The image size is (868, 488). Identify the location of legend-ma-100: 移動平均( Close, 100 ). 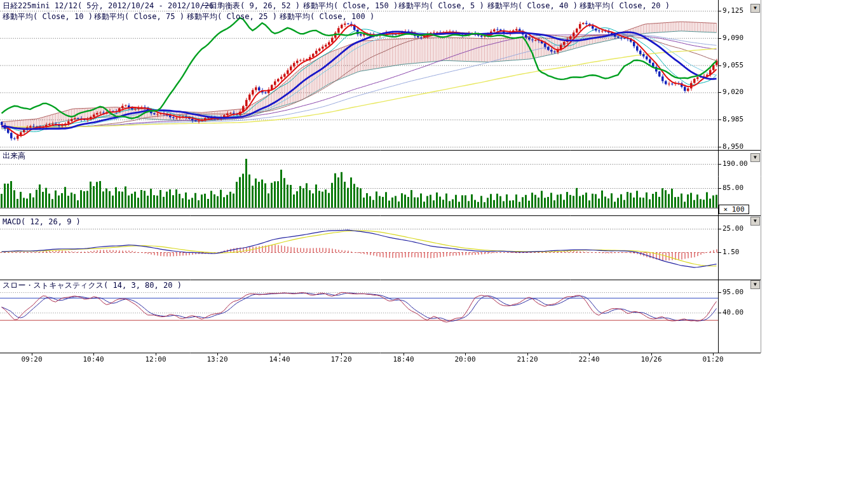
(327, 17).